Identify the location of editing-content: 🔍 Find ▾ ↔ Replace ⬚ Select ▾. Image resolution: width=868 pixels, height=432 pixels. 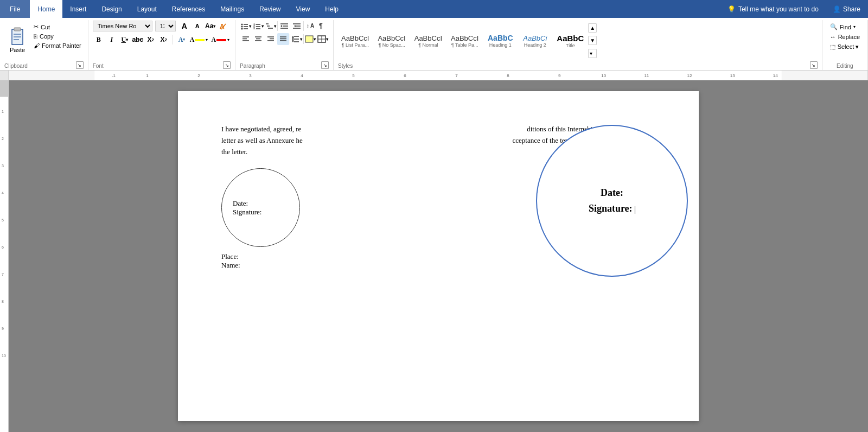
(845, 41).